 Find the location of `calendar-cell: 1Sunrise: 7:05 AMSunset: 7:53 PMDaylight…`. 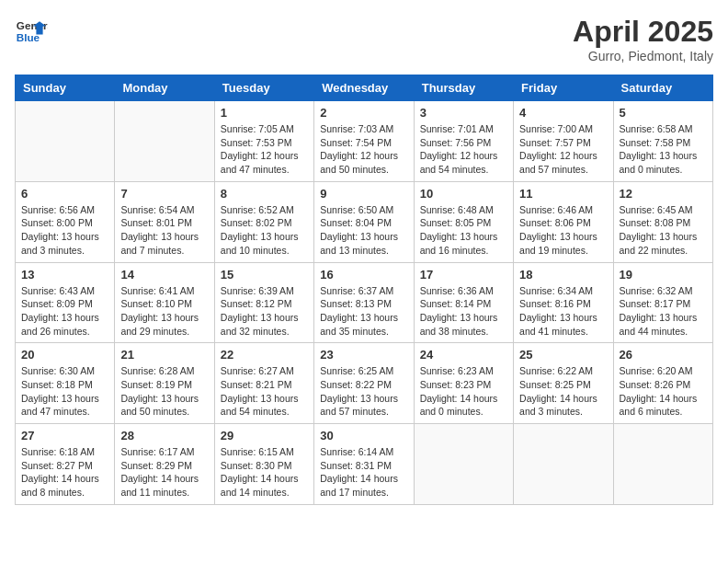

calendar-cell: 1Sunrise: 7:05 AMSunset: 7:53 PMDaylight… is located at coordinates (264, 142).